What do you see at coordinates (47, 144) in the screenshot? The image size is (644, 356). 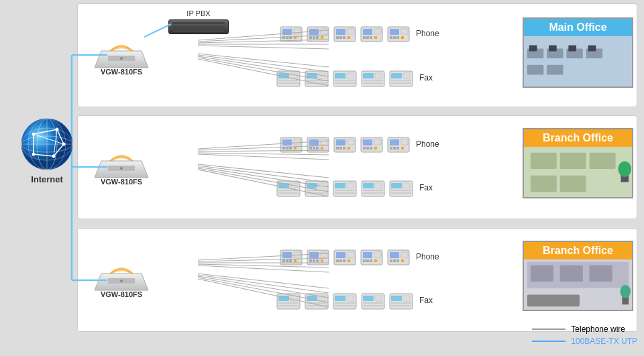 I see `globe-icon` at bounding box center [47, 144].